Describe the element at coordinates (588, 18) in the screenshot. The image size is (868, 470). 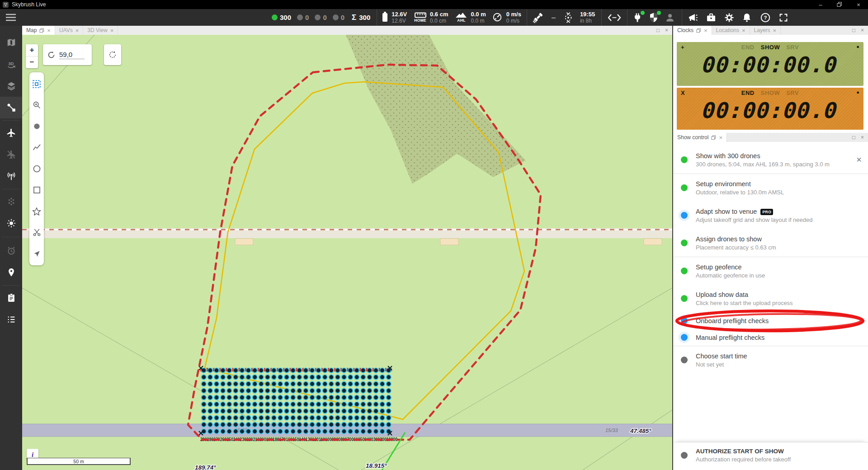
I see `clock-status: 19:55 in 8h` at that location.